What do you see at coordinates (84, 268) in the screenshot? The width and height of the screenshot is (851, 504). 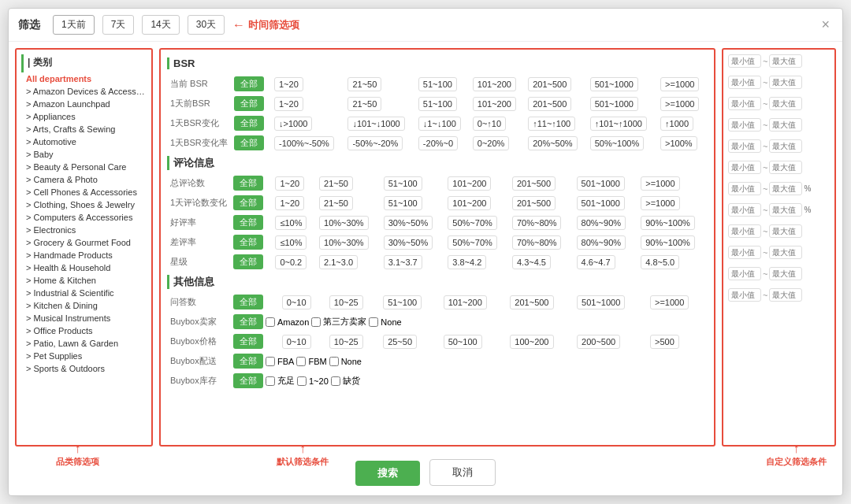 I see `category-item-15: > Health & Household` at bounding box center [84, 268].